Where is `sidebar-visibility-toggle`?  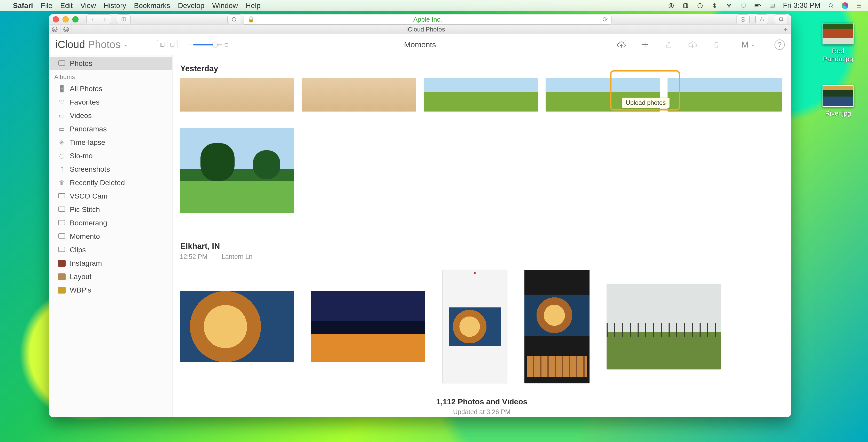 sidebar-visibility-toggle is located at coordinates (167, 44).